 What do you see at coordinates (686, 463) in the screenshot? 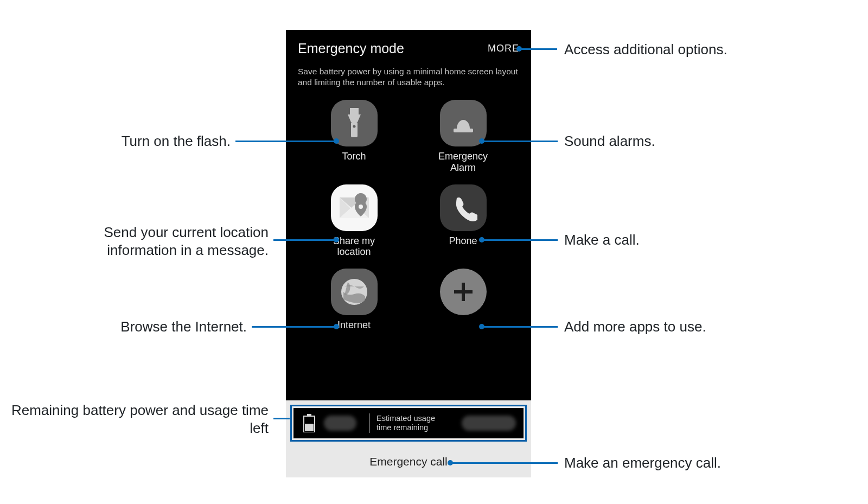
I see `callout-ecall: Make an emergency call.` at bounding box center [686, 463].